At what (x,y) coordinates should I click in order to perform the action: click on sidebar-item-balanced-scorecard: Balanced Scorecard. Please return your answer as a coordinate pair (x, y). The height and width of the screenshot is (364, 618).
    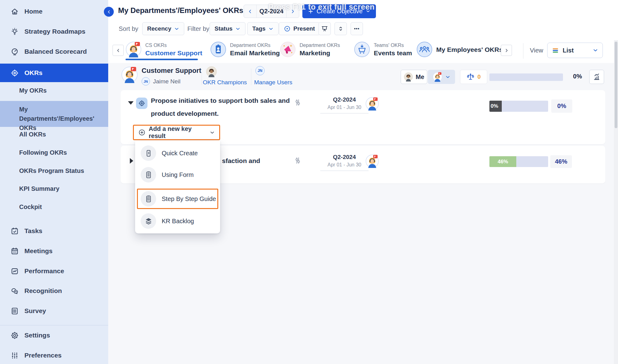
    Looking at the image, I should click on (54, 52).